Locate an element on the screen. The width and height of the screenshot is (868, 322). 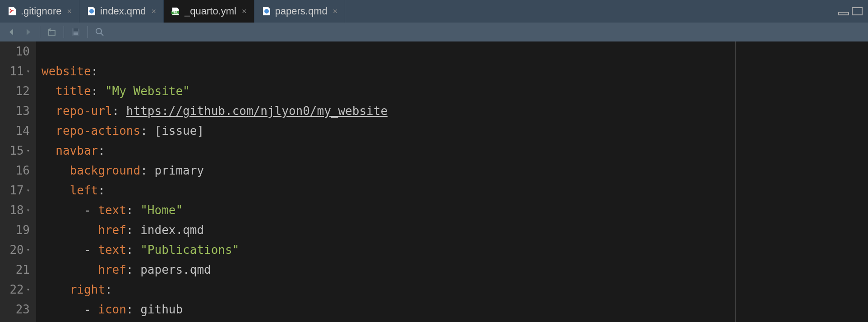
line-number: 17▾ is located at coordinates (19, 190).